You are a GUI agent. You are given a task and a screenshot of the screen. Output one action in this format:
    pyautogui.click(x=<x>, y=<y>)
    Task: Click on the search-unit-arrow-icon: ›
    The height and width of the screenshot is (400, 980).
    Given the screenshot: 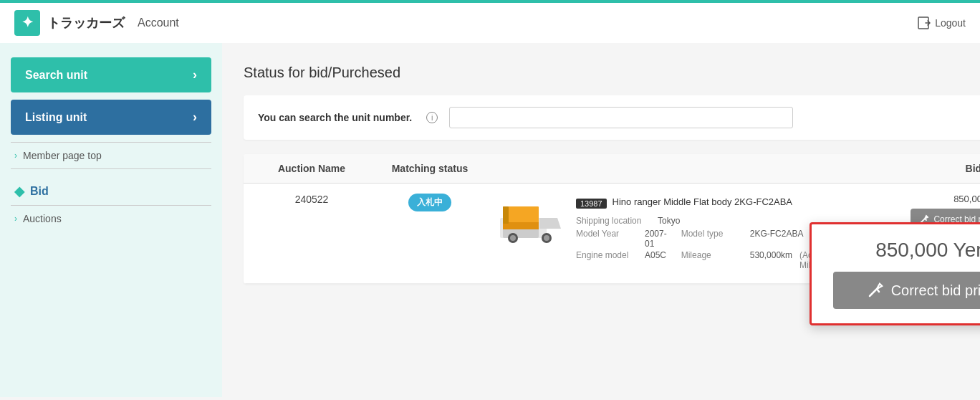 What is the action you would take?
    pyautogui.click(x=195, y=75)
    